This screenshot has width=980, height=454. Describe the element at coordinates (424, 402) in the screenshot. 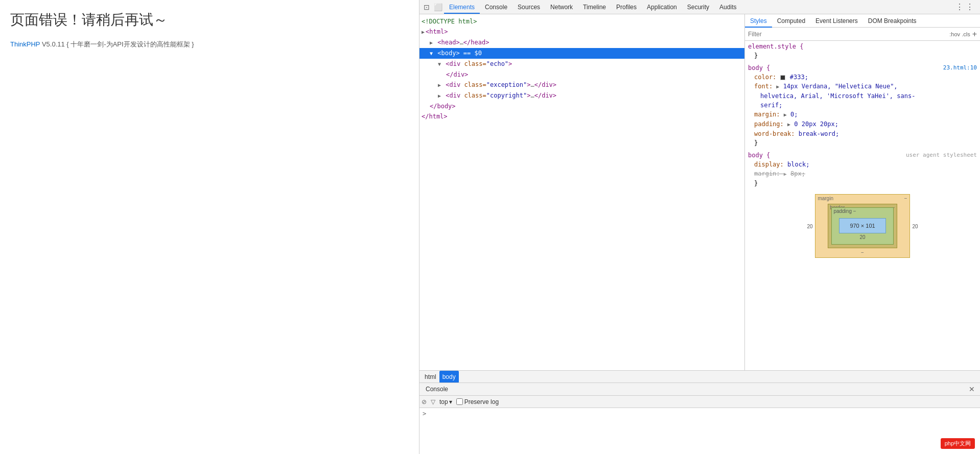

I see `console-clear-button: ⊘` at that location.